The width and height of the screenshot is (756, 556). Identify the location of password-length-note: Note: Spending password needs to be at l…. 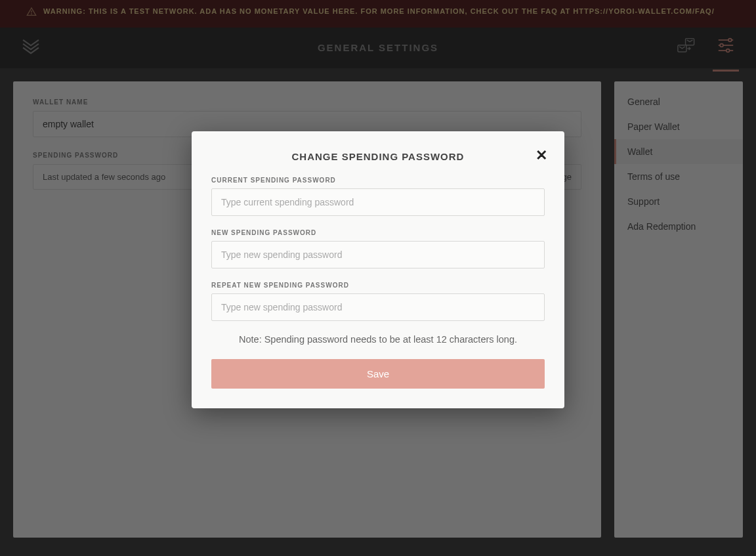
(378, 339).